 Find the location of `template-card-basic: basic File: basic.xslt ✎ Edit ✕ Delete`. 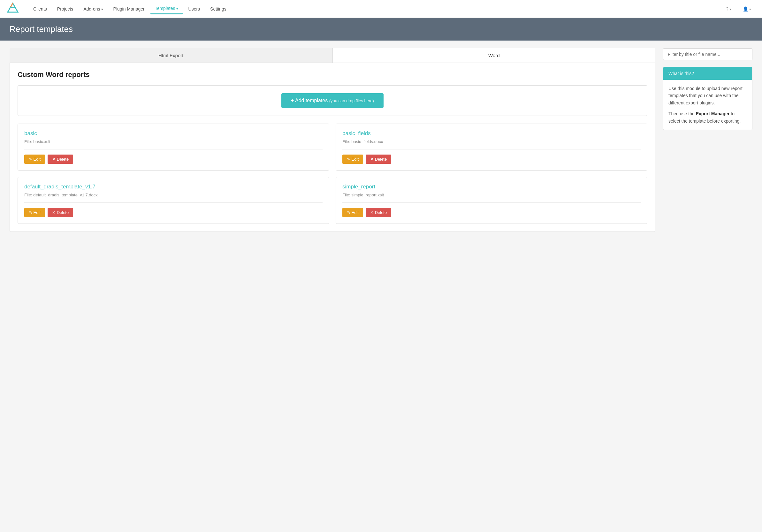

template-card-basic: basic File: basic.xslt ✎ Edit ✕ Delete is located at coordinates (173, 147).